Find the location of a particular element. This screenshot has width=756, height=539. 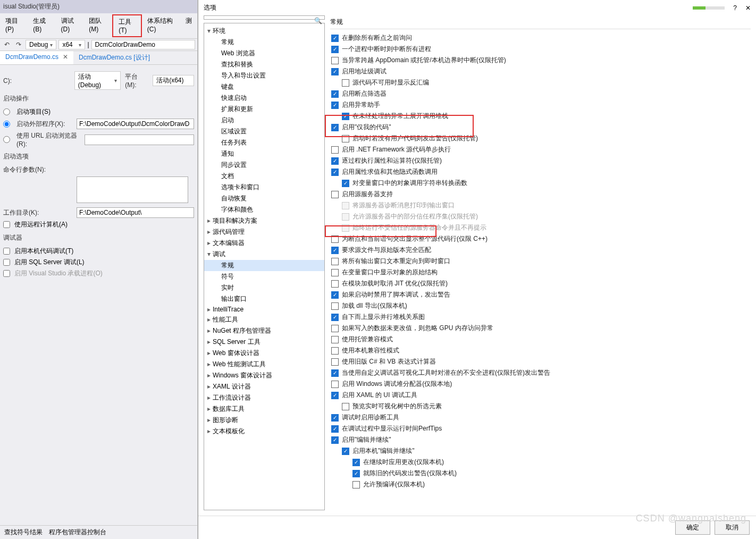

radio-start-external is located at coordinates (6, 124).